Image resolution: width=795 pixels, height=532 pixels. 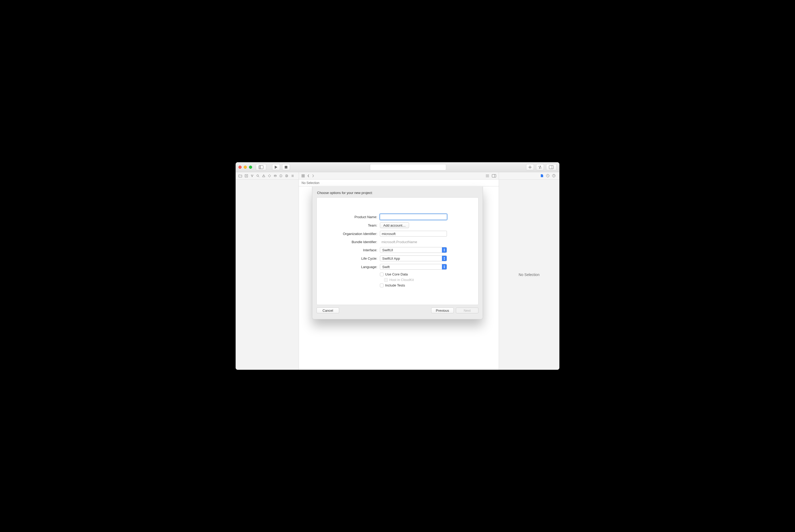 I want to click on symbols-icon, so click(x=252, y=176).